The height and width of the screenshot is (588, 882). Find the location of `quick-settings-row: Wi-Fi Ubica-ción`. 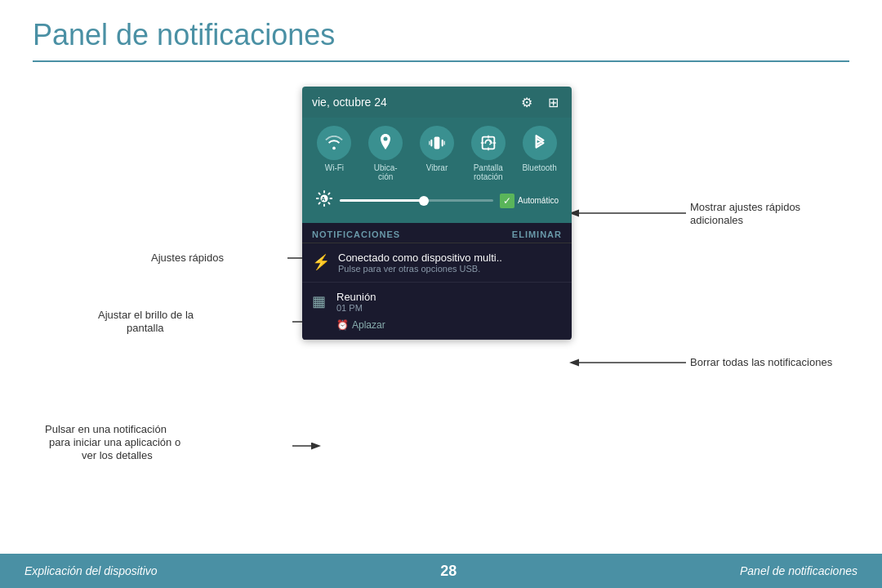

quick-settings-row: Wi-Fi Ubica-ción is located at coordinates (437, 154).